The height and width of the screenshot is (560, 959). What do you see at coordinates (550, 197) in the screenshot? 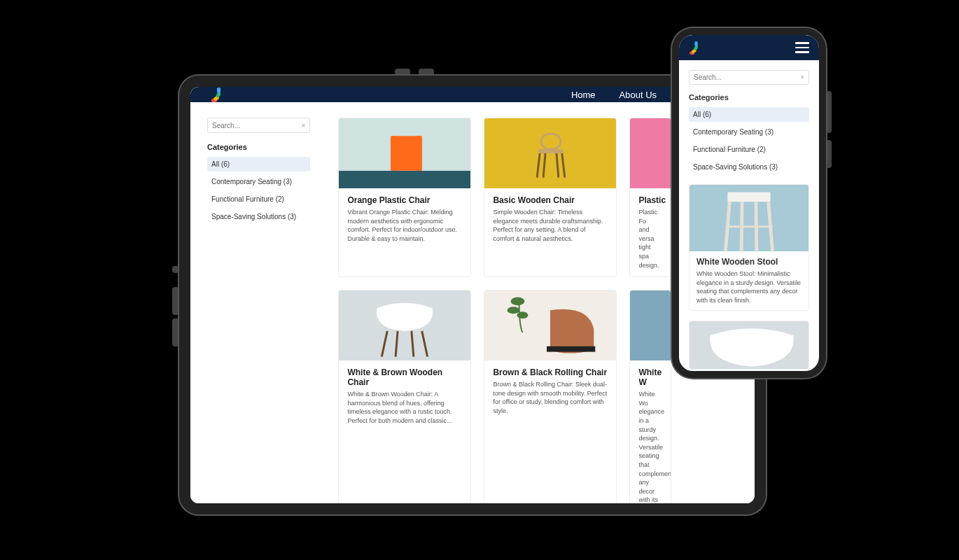
I see `product-card: Basic Wooden Chair Simple Wooden Chair: …` at bounding box center [550, 197].